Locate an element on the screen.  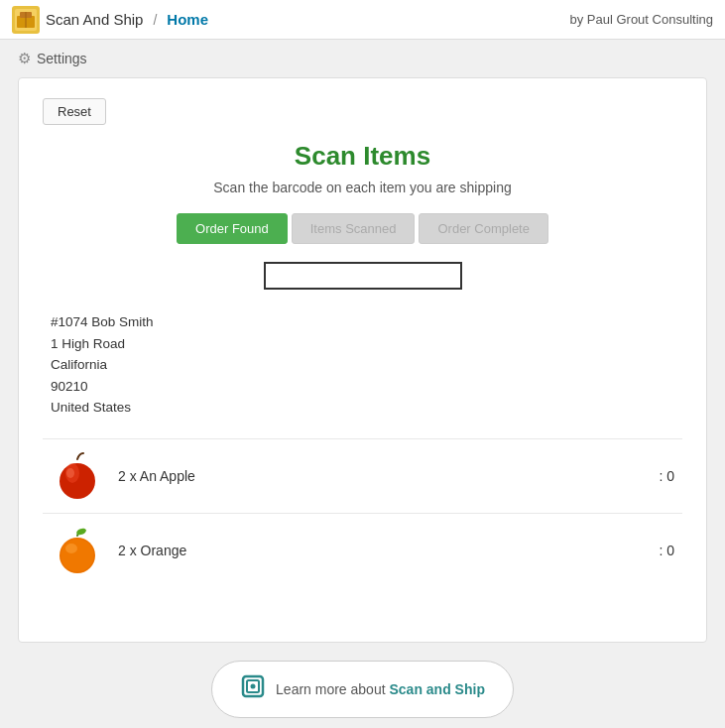
author-label: by Paul Grout Consulting is located at coordinates (641, 20).